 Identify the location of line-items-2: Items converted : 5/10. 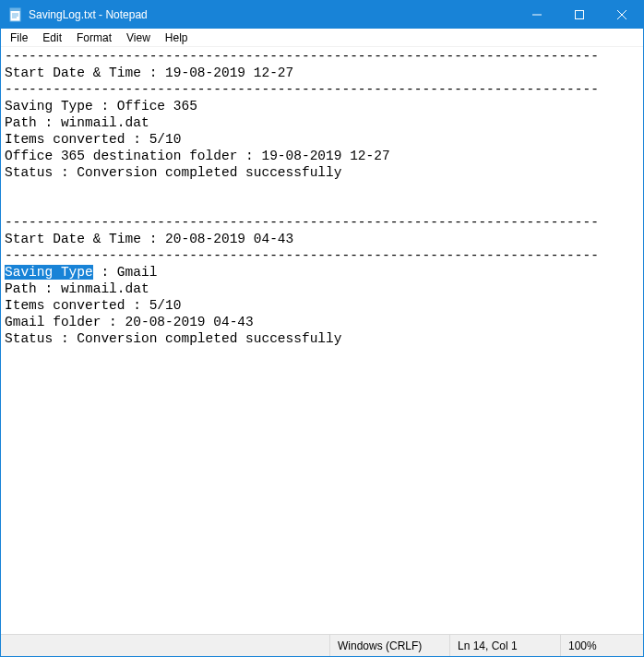
(92, 305).